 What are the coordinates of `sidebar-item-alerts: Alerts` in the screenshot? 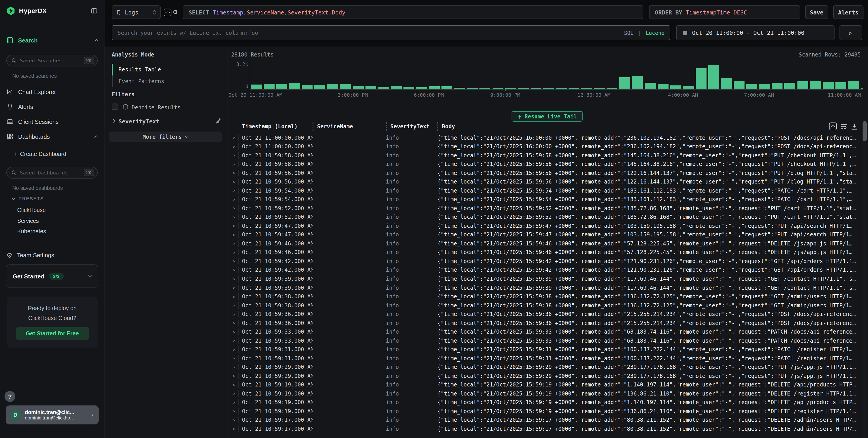 It's located at (52, 107).